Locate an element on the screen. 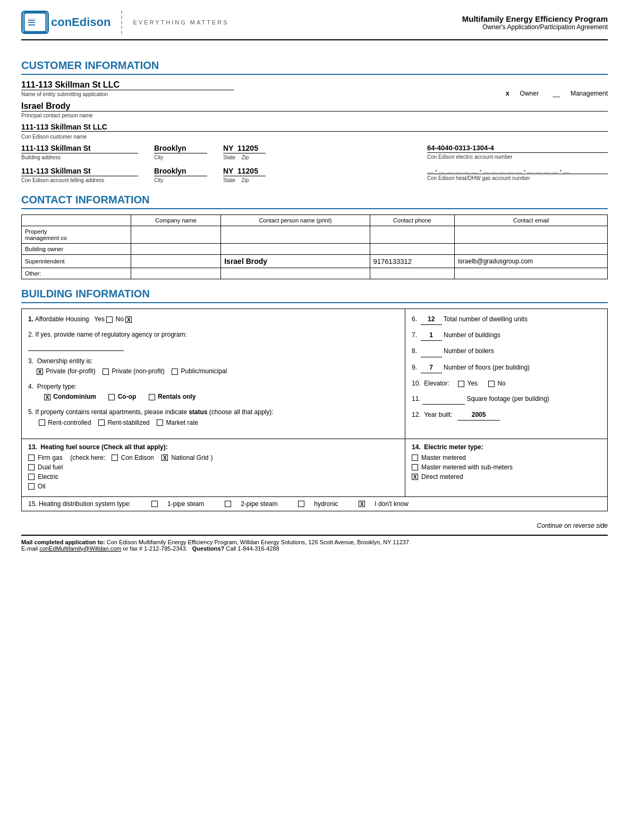 The width and height of the screenshot is (629, 840). item3-public-checkbox is located at coordinates (175, 372).